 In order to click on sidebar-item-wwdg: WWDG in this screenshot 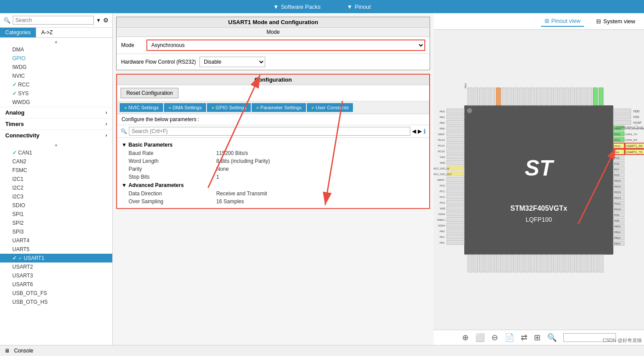, I will do `click(56, 102)`.